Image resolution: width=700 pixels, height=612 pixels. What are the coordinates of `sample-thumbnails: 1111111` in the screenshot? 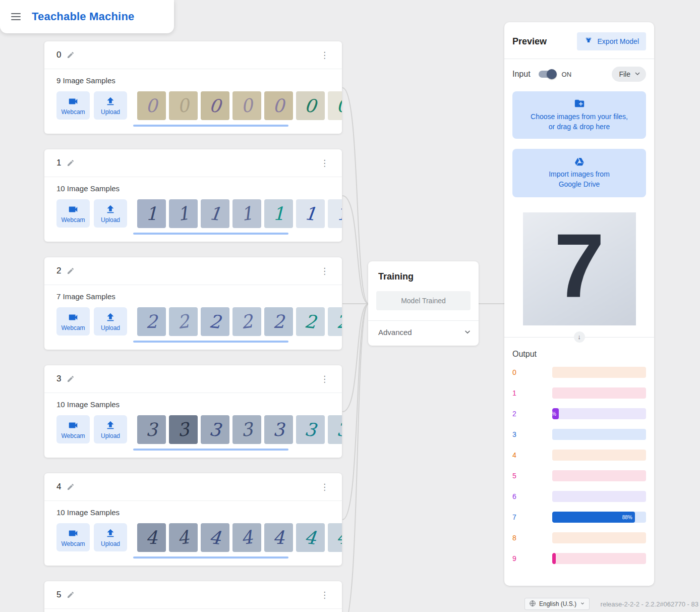 It's located at (240, 214).